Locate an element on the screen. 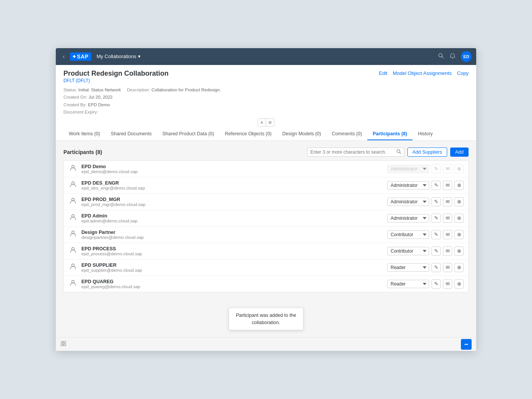 The width and height of the screenshot is (532, 399). bottom-left-icon is located at coordinates (63, 344).